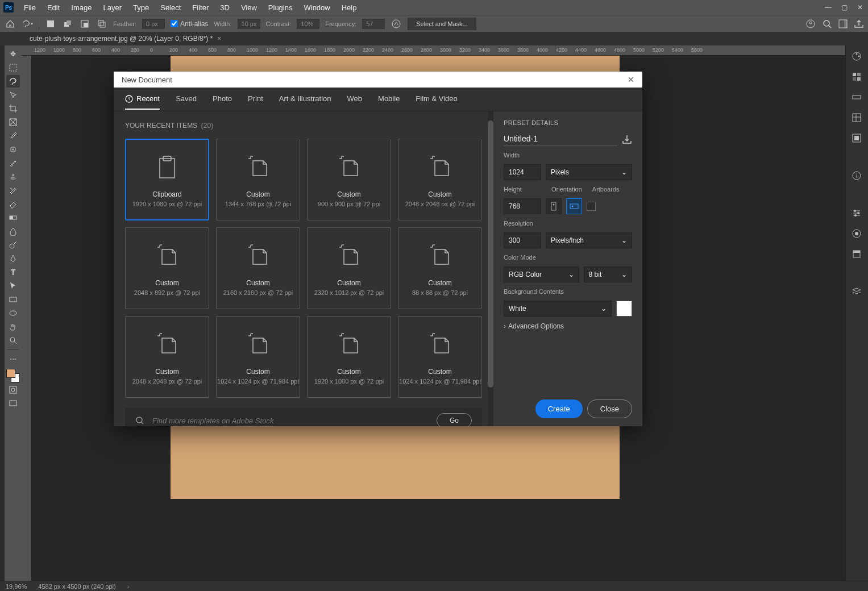 This screenshot has height=591, width=868. What do you see at coordinates (559, 409) in the screenshot?
I see `create-button: Create` at bounding box center [559, 409].